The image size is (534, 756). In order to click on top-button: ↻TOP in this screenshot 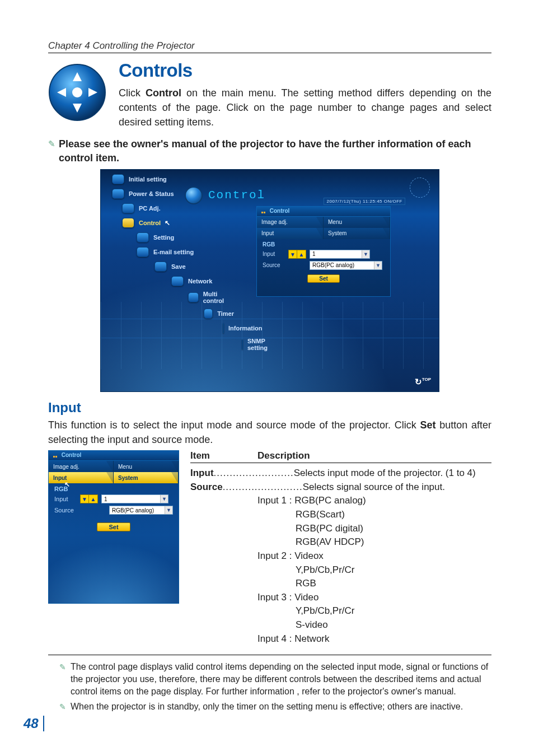, I will do `click(423, 382)`.